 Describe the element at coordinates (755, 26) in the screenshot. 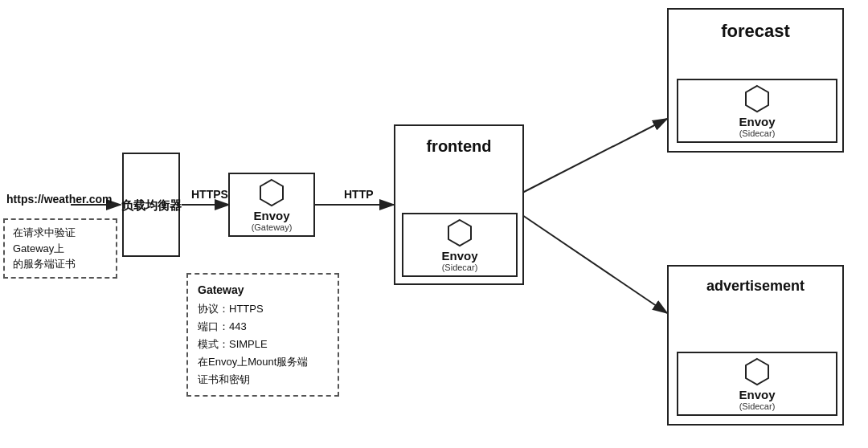

I see `forecast-title: forecast` at that location.